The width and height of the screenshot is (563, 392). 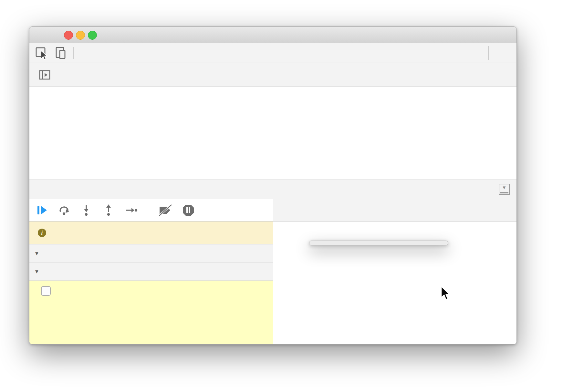 I want to click on toolbar-divider, so click(x=74, y=53).